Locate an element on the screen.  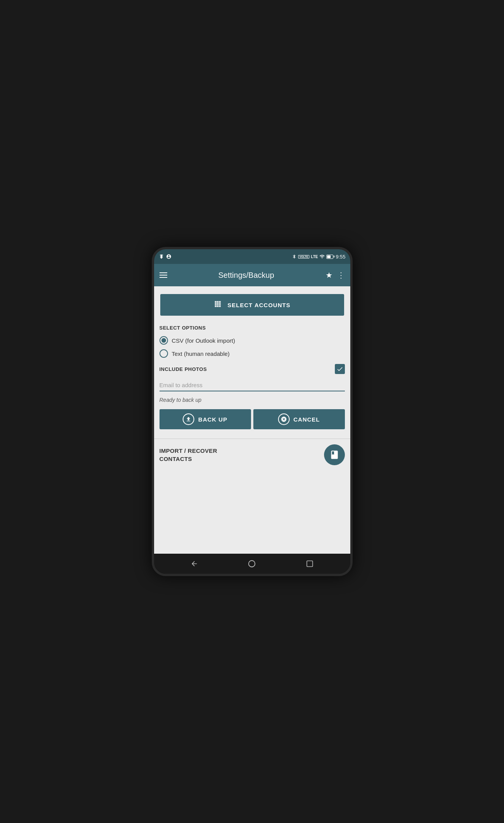
main-content: SELECT OPTIONS CSV (for Outlook import) … is located at coordinates (252, 377).